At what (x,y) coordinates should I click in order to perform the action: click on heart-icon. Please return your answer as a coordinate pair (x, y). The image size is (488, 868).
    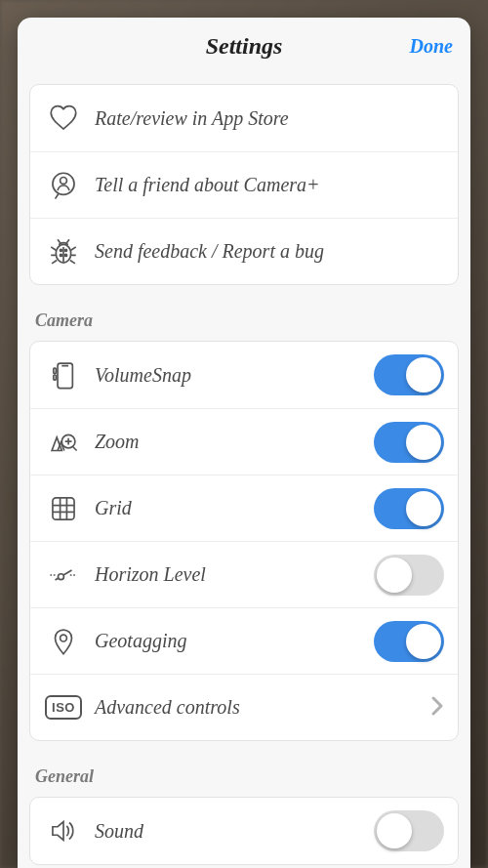
    Looking at the image, I should click on (63, 118).